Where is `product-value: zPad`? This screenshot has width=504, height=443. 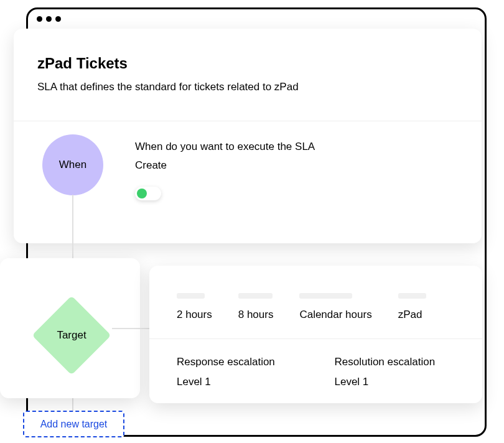
product-value: zPad is located at coordinates (412, 315).